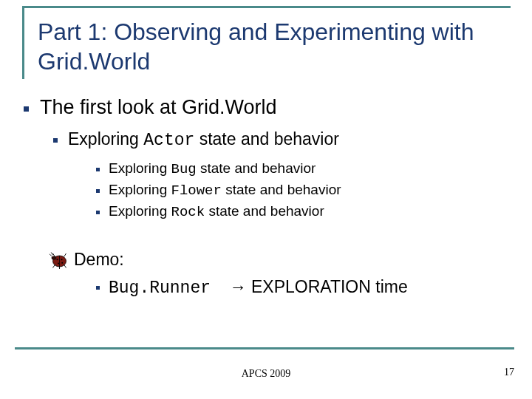  What do you see at coordinates (204, 140) in the screenshot?
I see `l2-text: Exploring Actor state and behavior` at bounding box center [204, 140].